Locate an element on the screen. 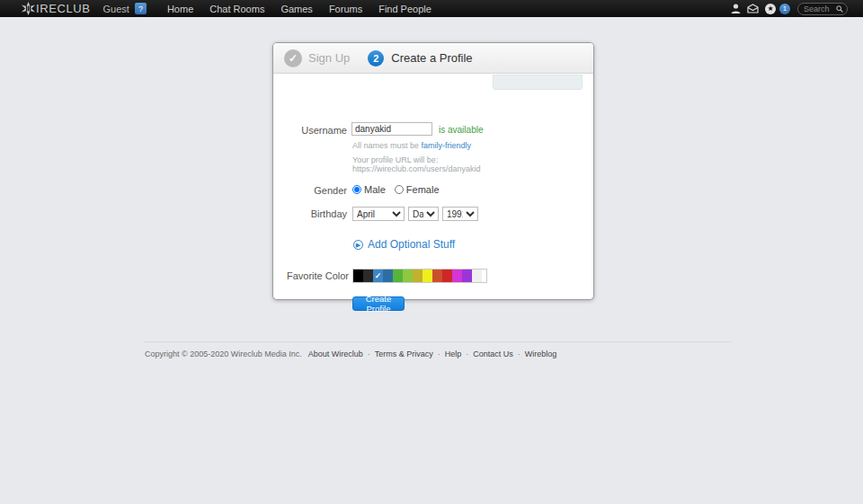 Image resolution: width=863 pixels, height=504 pixels. profile-url-value: https://wireclub.com/users/danyakid is located at coordinates (417, 169).